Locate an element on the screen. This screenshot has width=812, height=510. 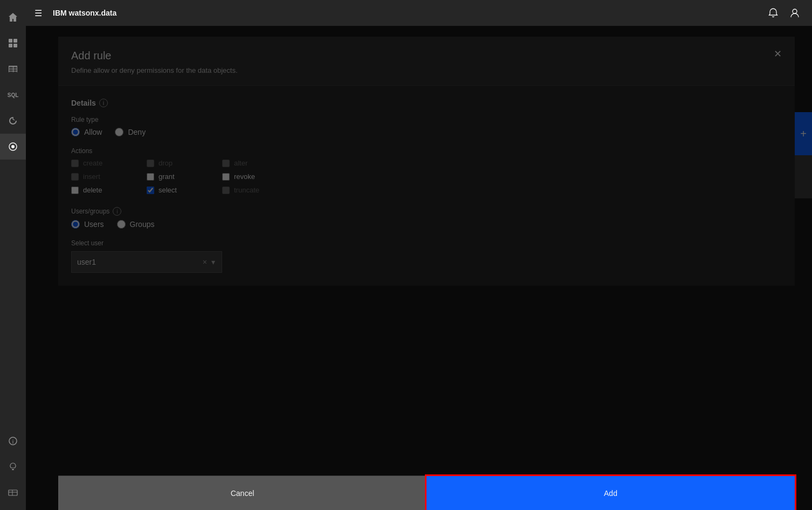
sidebar-bottom: i is located at coordinates (13, 469).